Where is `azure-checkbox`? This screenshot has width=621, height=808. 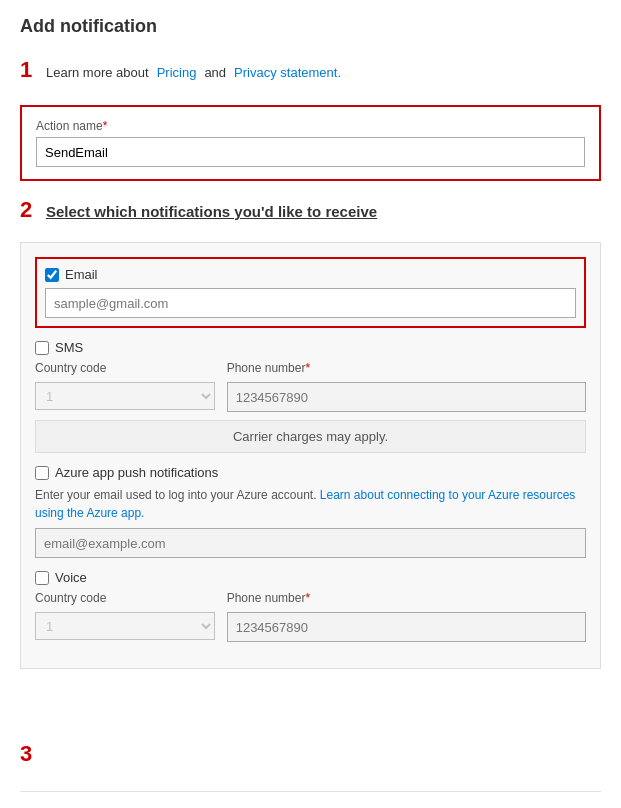 azure-checkbox is located at coordinates (42, 473).